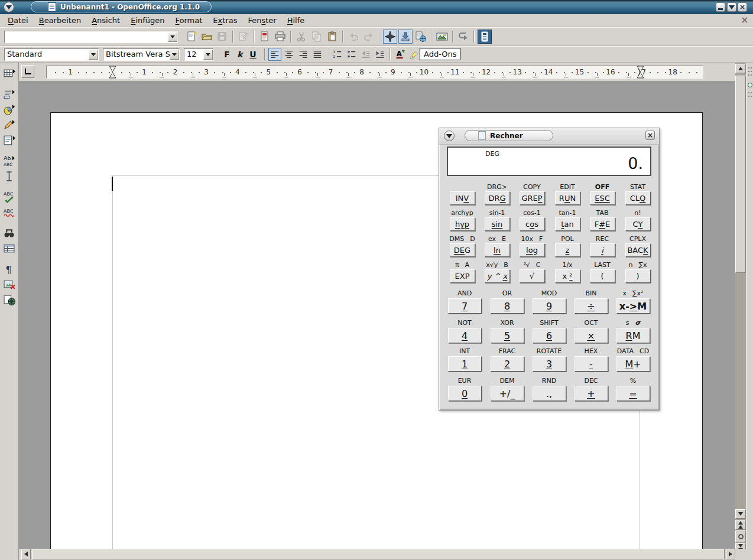 This screenshot has height=560, width=753. I want to click on ruler-strip: 1123456789101112131415161718, so click(375, 72).